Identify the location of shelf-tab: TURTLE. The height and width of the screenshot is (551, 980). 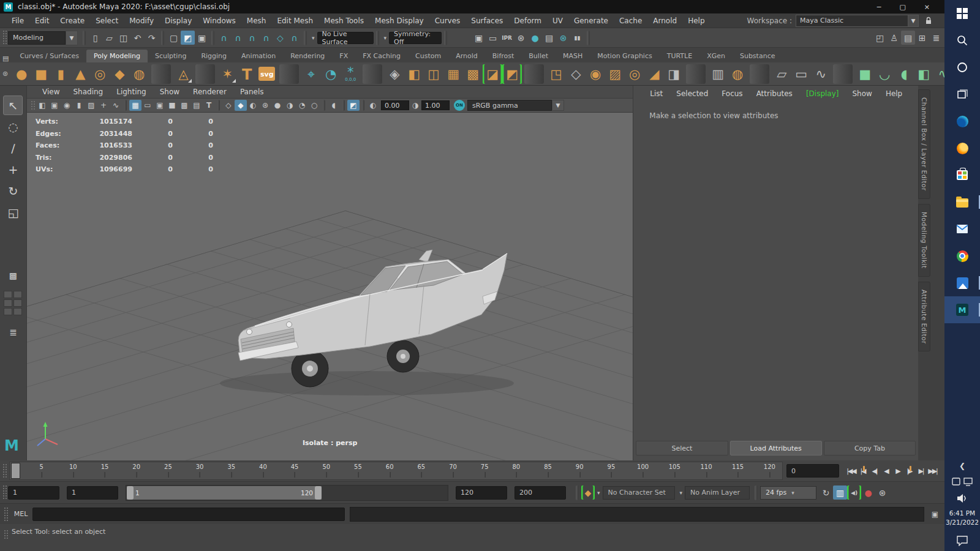
(680, 56).